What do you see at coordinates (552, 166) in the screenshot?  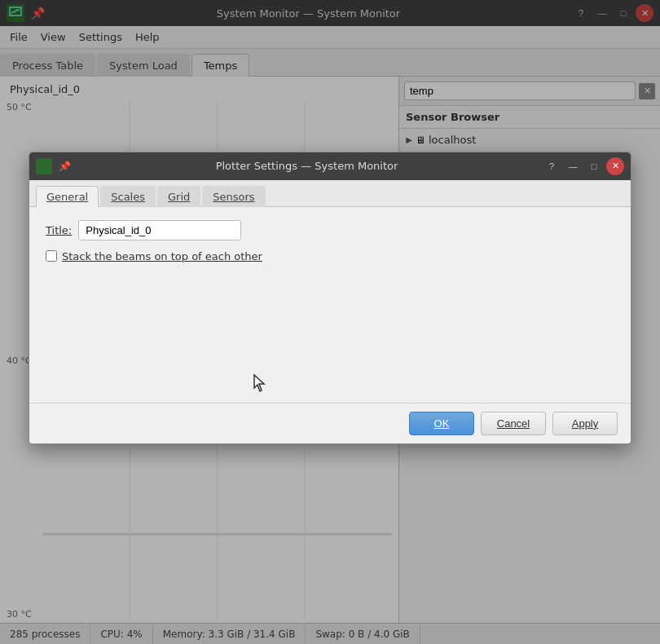 I see `dialog-help-button: ?` at bounding box center [552, 166].